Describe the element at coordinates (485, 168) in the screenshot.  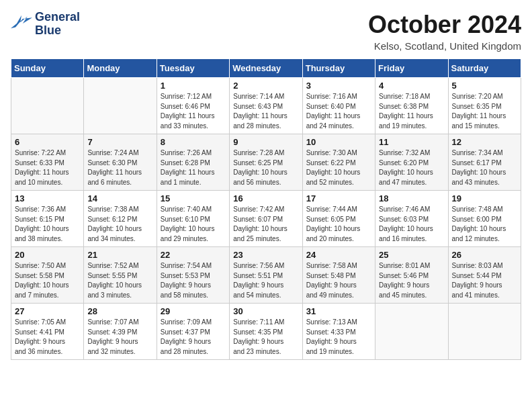
I see `day-info: Sunrise: 7:34 AM Sunset: 6:17 PM Dayligh…` at that location.